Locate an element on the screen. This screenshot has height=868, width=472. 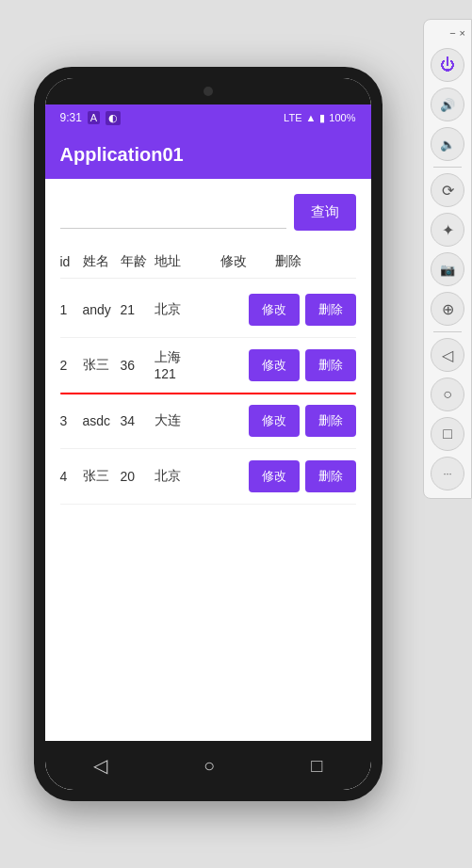
row-3-age: 34 is located at coordinates (138, 421).